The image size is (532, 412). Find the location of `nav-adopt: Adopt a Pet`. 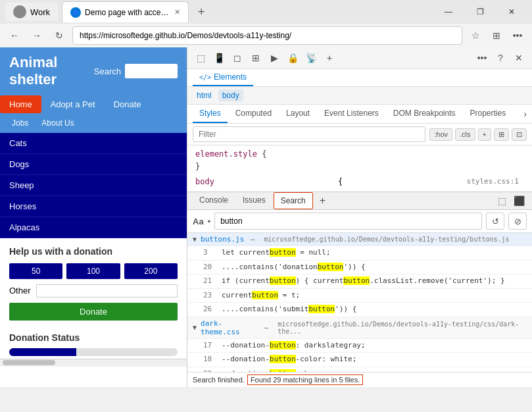

nav-adopt: Adopt a Pet is located at coordinates (73, 104).